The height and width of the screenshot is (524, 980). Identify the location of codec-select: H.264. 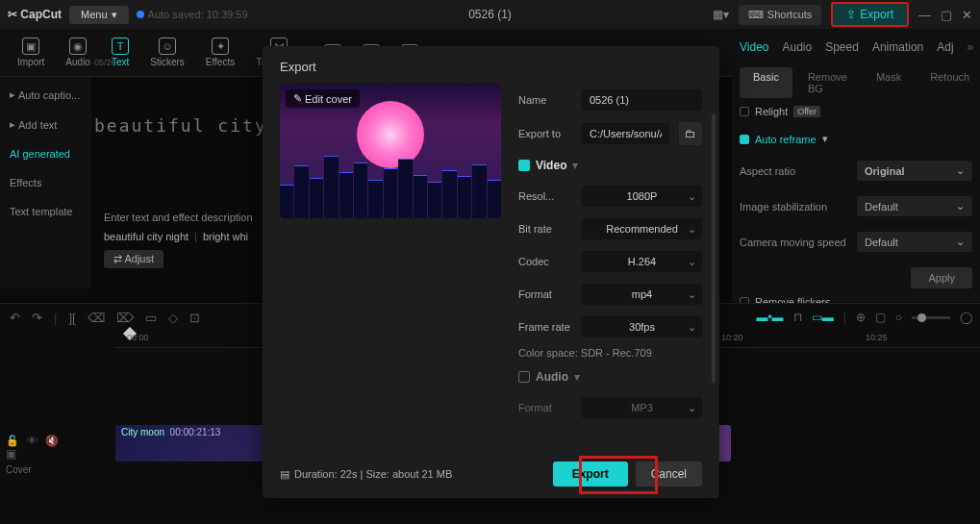
(642, 262).